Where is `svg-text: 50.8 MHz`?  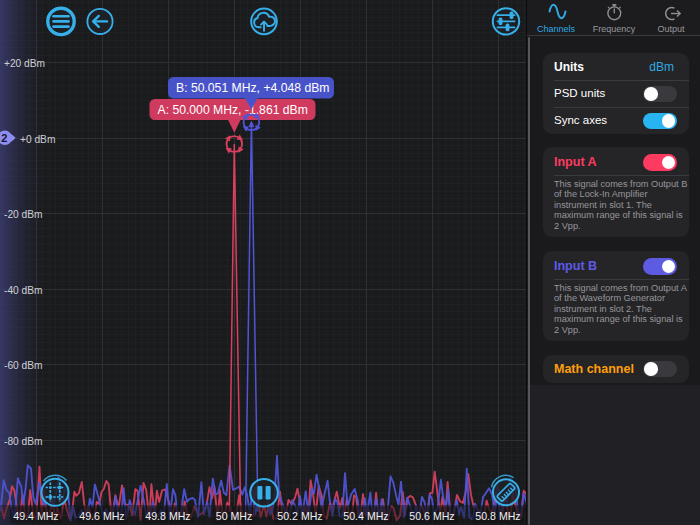 svg-text: 50.8 MHz is located at coordinates (498, 516).